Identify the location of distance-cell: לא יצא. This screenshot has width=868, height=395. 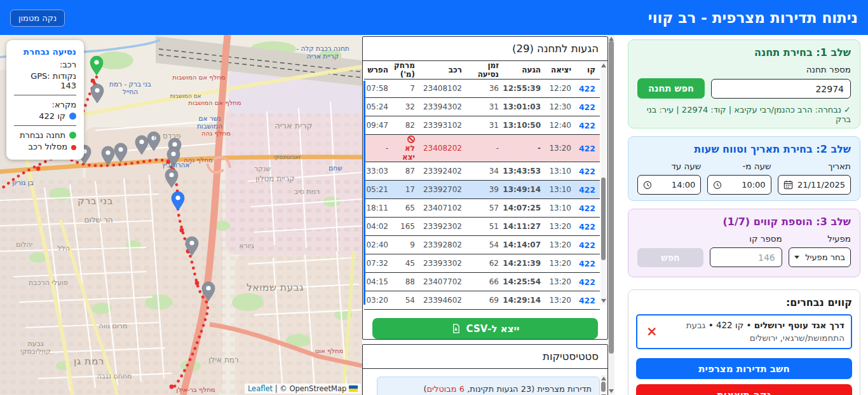
(406, 149).